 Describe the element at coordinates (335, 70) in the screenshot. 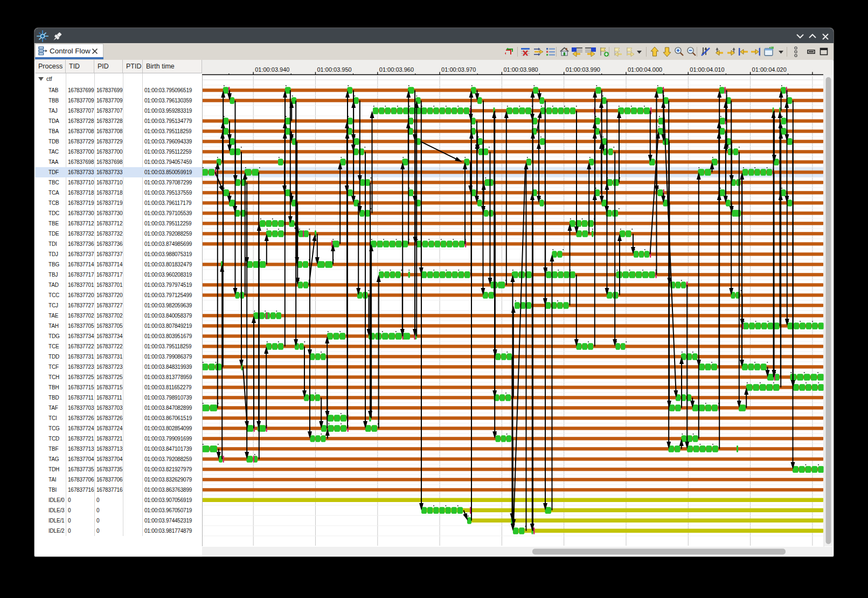

I see `svg-text: 01:00:03.950` at that location.